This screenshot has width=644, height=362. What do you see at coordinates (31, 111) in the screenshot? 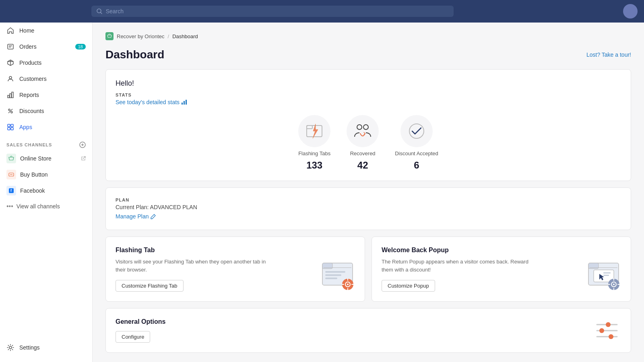
I see `sidebar-item-discounts-label: Discounts` at bounding box center [31, 111].